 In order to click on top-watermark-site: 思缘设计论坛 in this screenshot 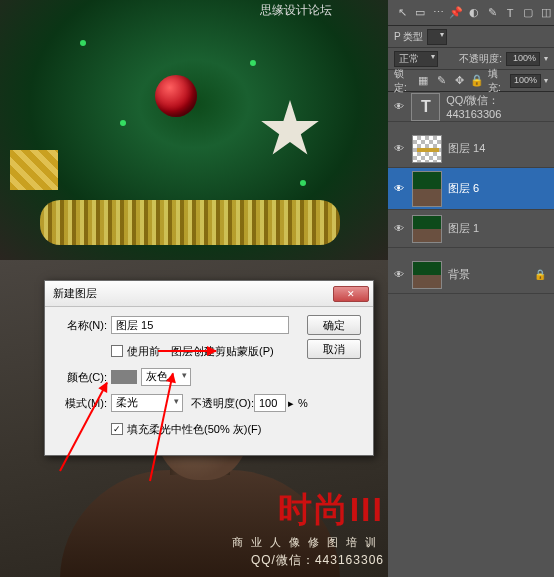, I will do `click(296, 10)`.